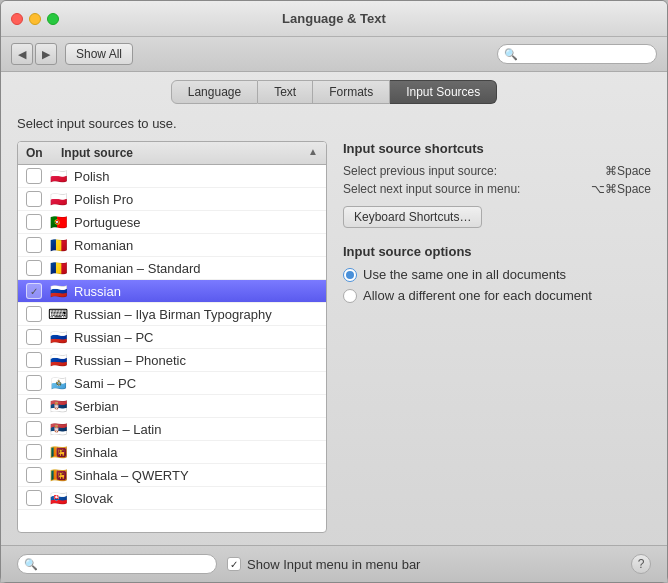  Describe the element at coordinates (104, 246) in the screenshot. I see `item-label: Romanian` at that location.